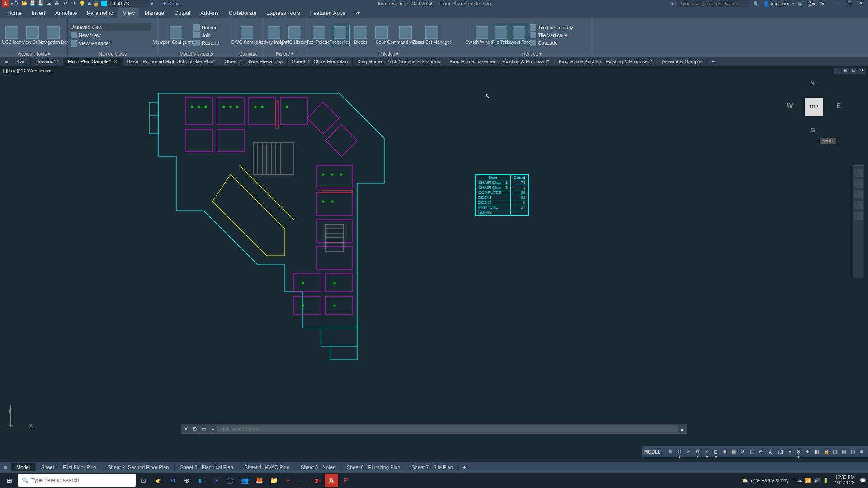  I want to click on layout-tab: Model, so click(24, 467).